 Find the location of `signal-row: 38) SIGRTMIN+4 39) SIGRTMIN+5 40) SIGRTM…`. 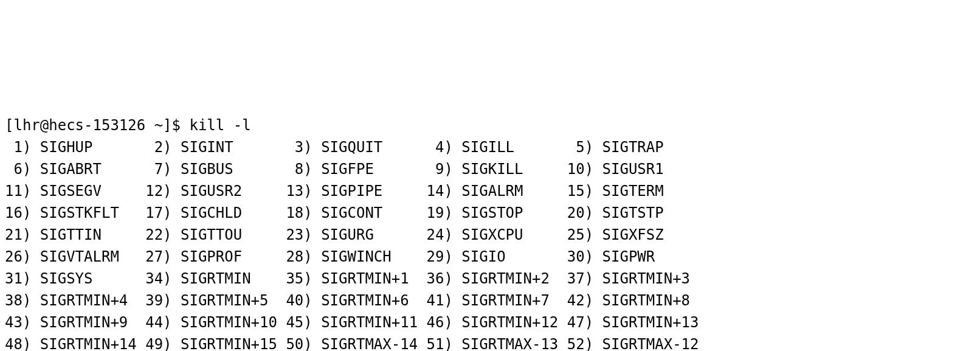

signal-row: 38) SIGRTMIN+4 39) SIGRTMIN+5 40) SIGRTM… is located at coordinates (490, 301).